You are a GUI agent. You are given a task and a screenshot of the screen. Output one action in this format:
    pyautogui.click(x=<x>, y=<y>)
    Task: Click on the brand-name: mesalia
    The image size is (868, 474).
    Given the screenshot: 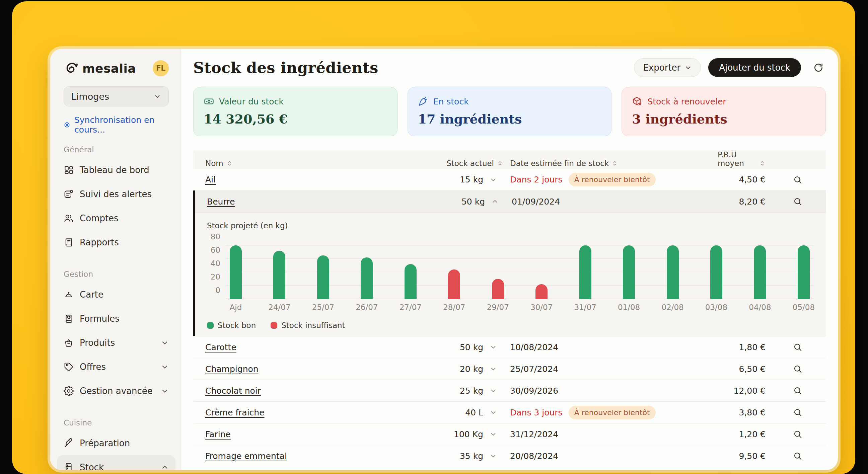 What is the action you would take?
    pyautogui.click(x=117, y=69)
    